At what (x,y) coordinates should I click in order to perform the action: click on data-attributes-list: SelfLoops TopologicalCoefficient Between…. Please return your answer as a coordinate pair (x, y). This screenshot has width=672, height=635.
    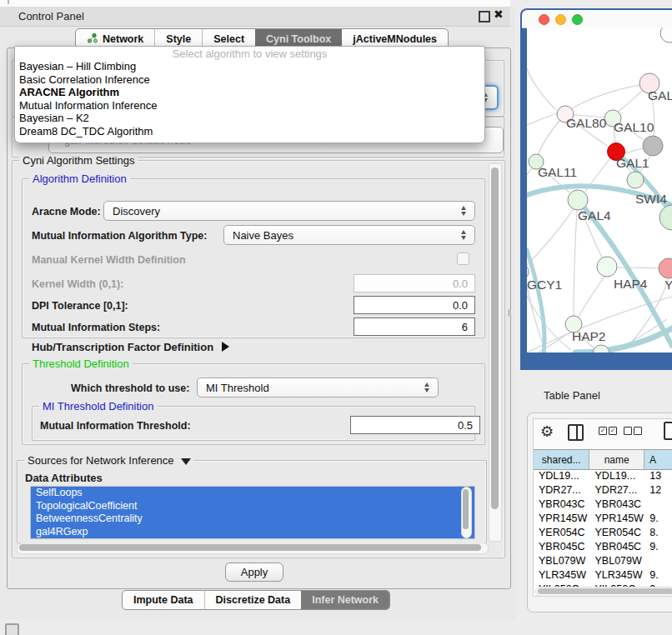
    Looking at the image, I should click on (253, 512).